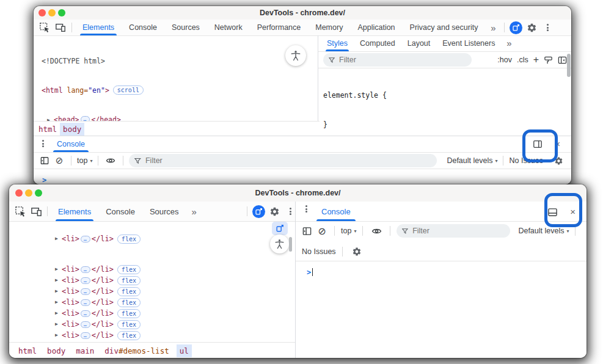 Image resolution: width=603 pixels, height=364 pixels. I want to click on tree-node-head: ▶<head>…</head>, so click(180, 118).